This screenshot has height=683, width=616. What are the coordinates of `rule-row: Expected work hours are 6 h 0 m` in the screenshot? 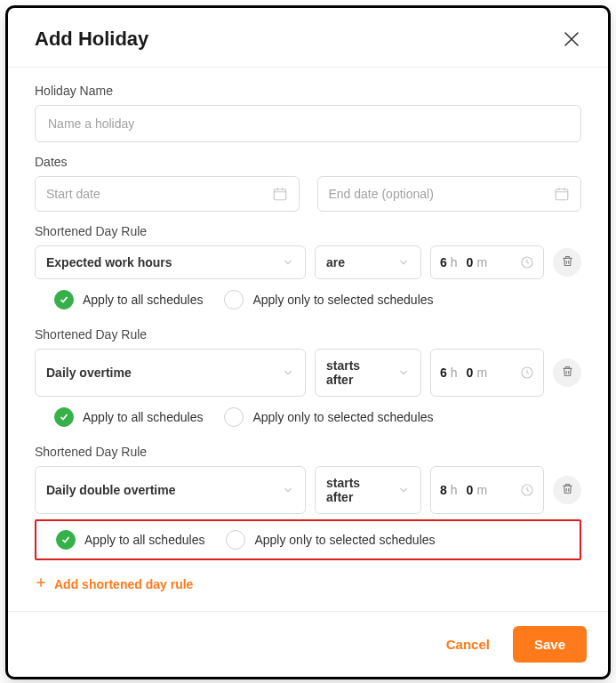 It's located at (308, 262).